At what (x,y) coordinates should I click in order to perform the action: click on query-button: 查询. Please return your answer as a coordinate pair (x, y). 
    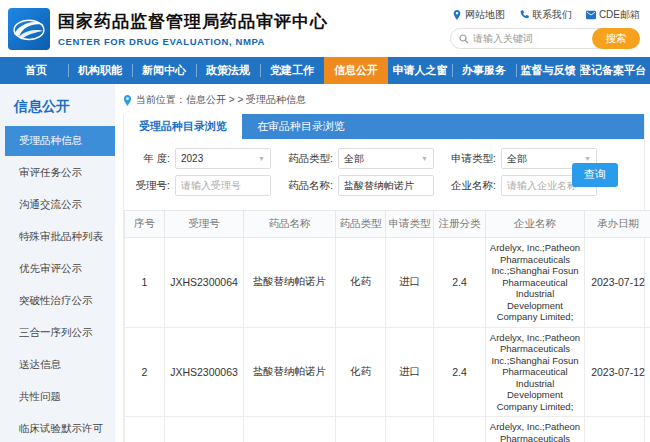
    Looking at the image, I should click on (595, 175).